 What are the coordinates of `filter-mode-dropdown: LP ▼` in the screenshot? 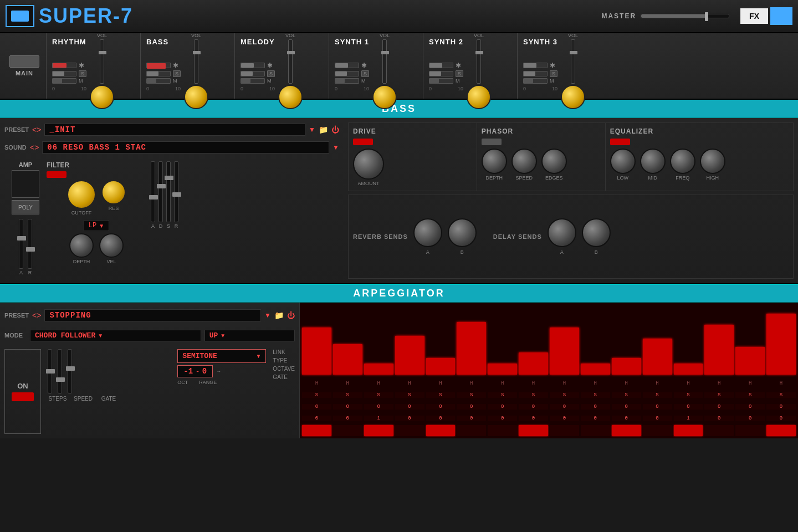 It's located at (96, 226).